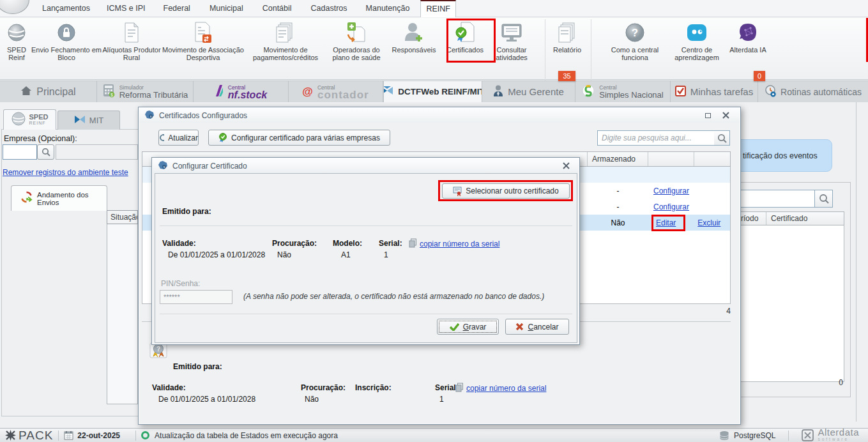 The height and width of the screenshot is (442, 868). I want to click on tab-minhas-tarefas: Minhas tarefas, so click(714, 92).